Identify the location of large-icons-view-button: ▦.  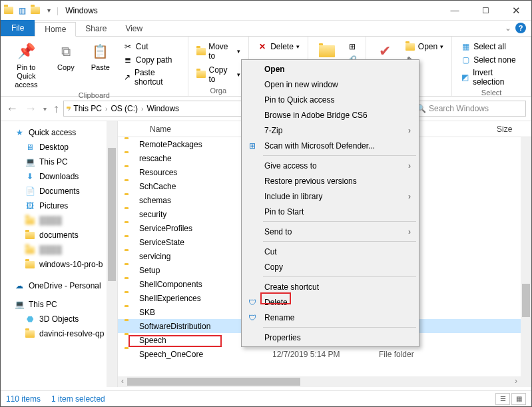
(519, 399).